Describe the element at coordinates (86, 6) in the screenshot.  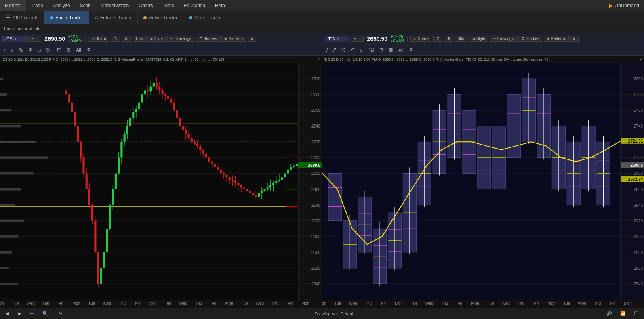
I see `menu-scan: Scan` at that location.